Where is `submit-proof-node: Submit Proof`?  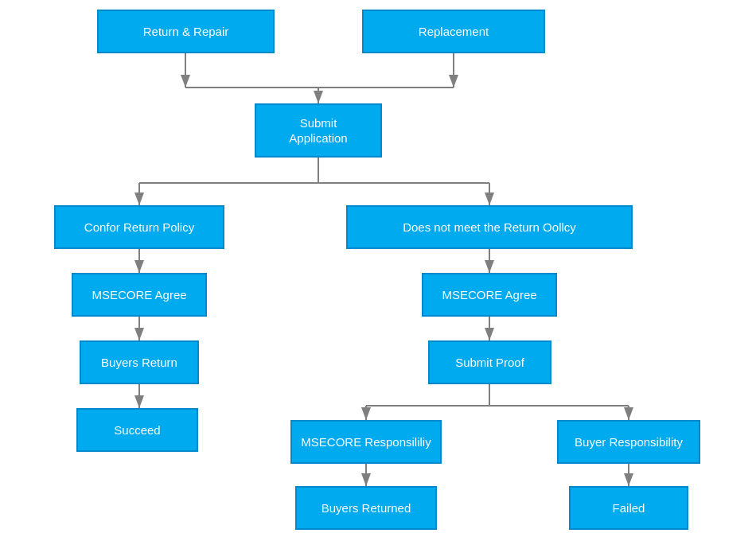 submit-proof-node: Submit Proof is located at coordinates (490, 363).